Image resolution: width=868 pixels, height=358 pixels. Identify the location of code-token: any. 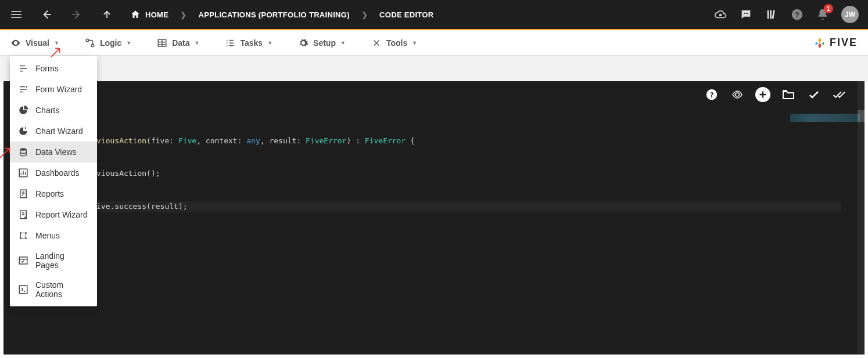
(253, 140).